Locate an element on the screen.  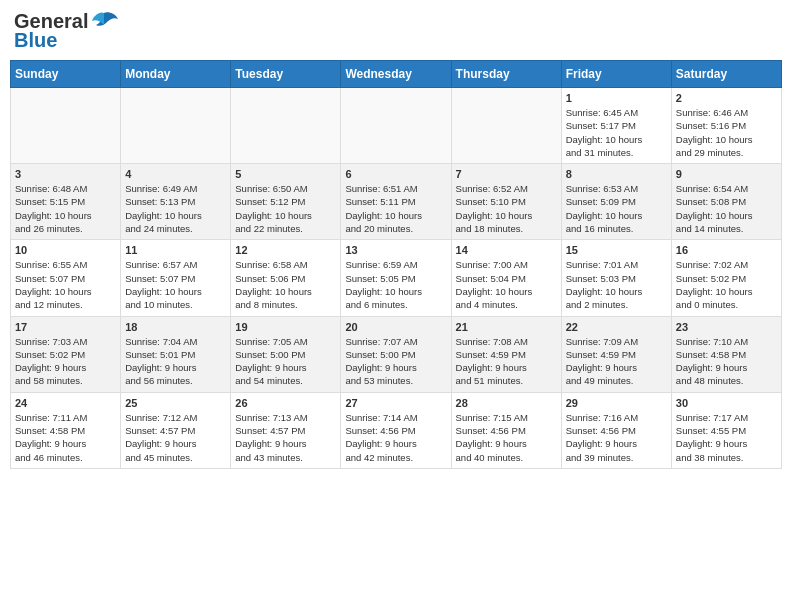
calendar-cell: 18Sunrise: 7:04 AM Sunset: 5:01 PM Dayli… is located at coordinates (176, 354).